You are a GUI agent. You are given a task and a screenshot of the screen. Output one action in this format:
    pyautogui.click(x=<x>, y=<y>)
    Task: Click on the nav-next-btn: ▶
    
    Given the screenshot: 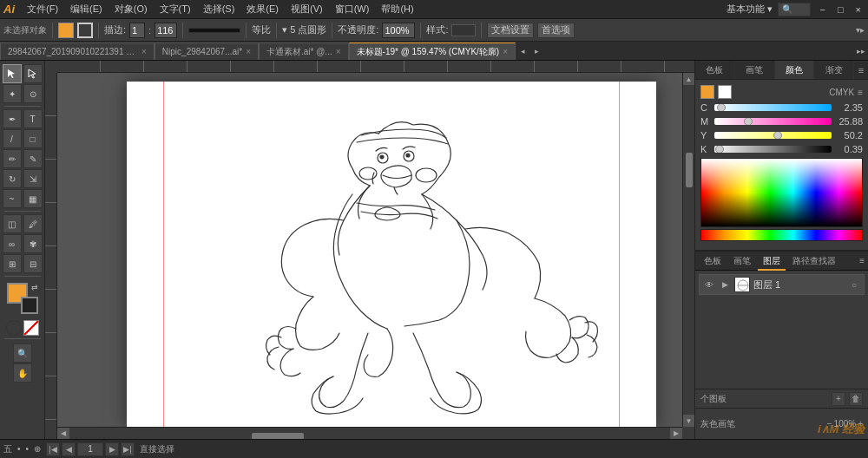 What is the action you would take?
    pyautogui.click(x=112, y=449)
    